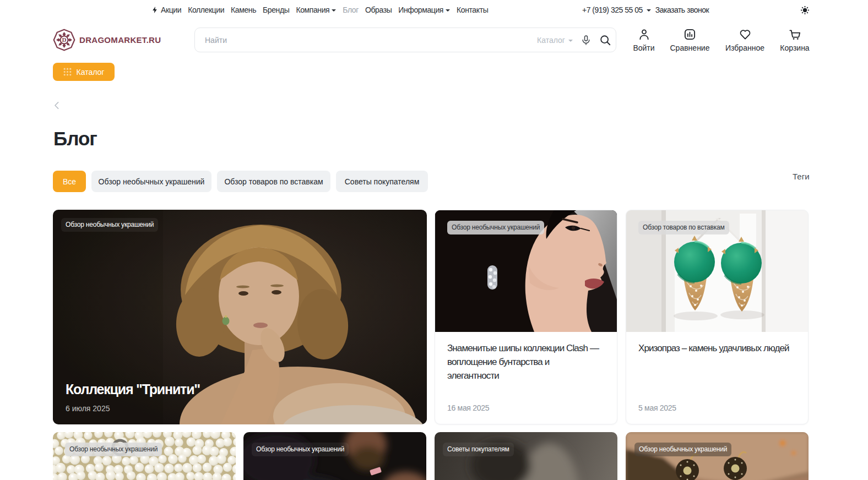  Describe the element at coordinates (64, 40) in the screenshot. I see `svg-text: D` at that location.